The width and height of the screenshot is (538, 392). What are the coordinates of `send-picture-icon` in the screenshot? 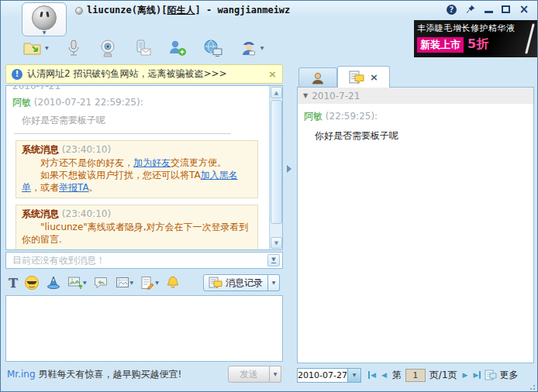 It's located at (75, 283).